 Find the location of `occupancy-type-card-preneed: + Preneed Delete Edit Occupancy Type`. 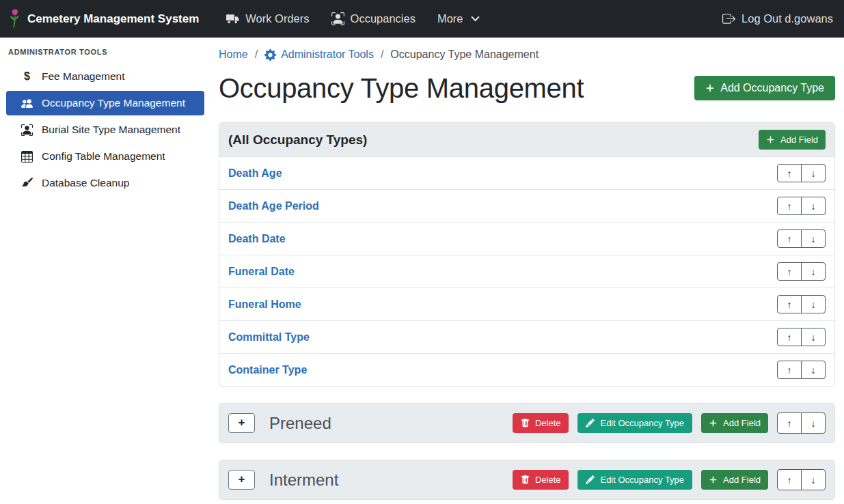

occupancy-type-card-preneed: + Preneed Delete Edit Occupancy Type is located at coordinates (527, 423).